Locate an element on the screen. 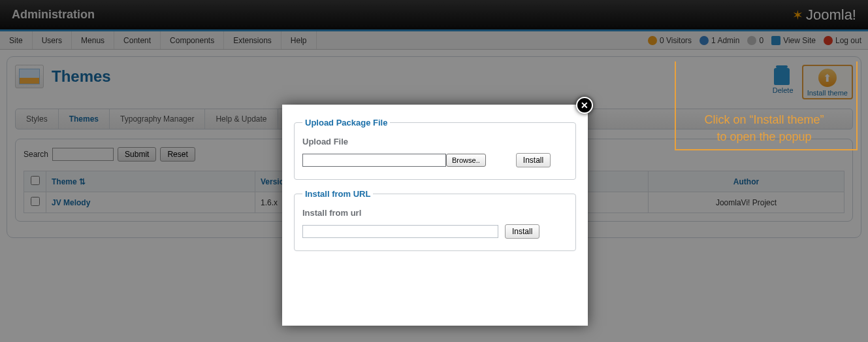 The height and width of the screenshot is (342, 868). install-url-input is located at coordinates (400, 231).